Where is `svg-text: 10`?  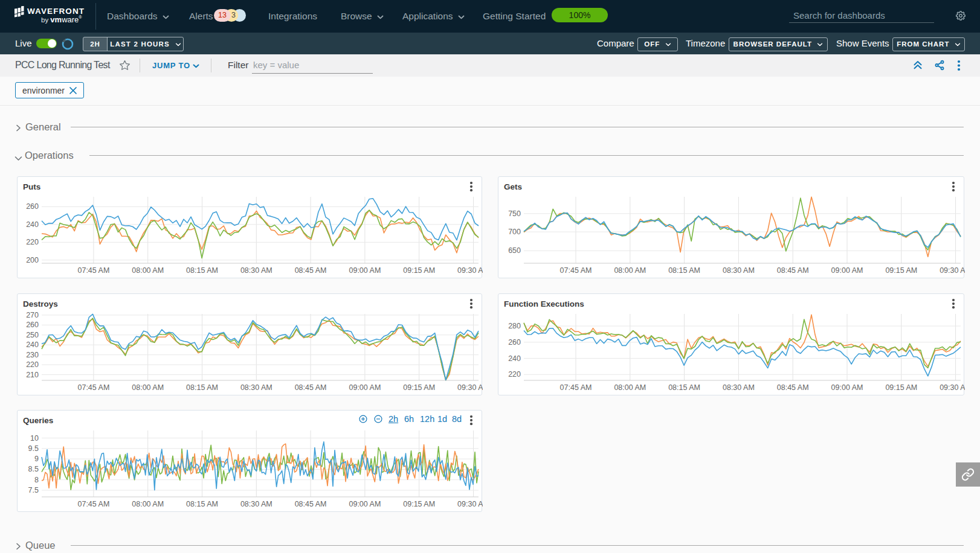
svg-text: 10 is located at coordinates (34, 438).